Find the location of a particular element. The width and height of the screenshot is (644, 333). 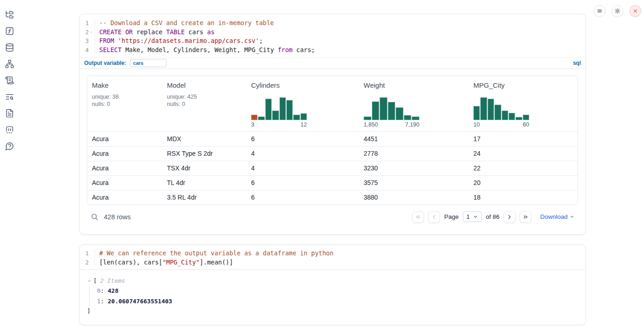

code-line: 2CREATE OR replace TABLE cars as is located at coordinates (333, 32).